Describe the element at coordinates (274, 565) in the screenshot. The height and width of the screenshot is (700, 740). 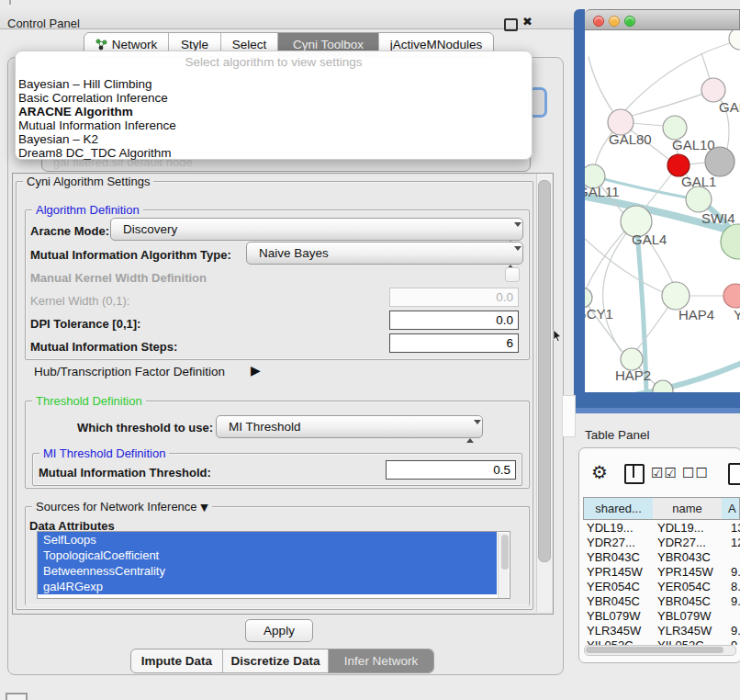
I see `data-attributes-list: SelfLoops TopologicalCoefficient Between…` at that location.